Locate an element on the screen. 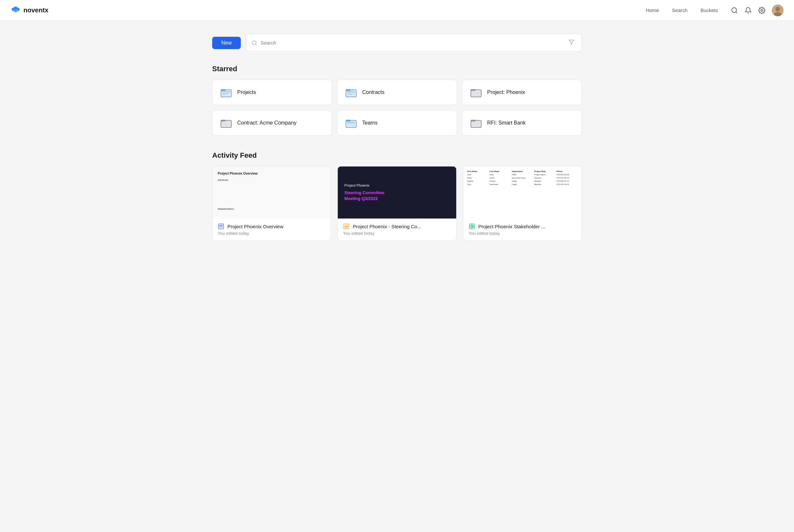 The image size is (794, 532). starred-card-contract-acme: Contract: Acme Company is located at coordinates (272, 123).